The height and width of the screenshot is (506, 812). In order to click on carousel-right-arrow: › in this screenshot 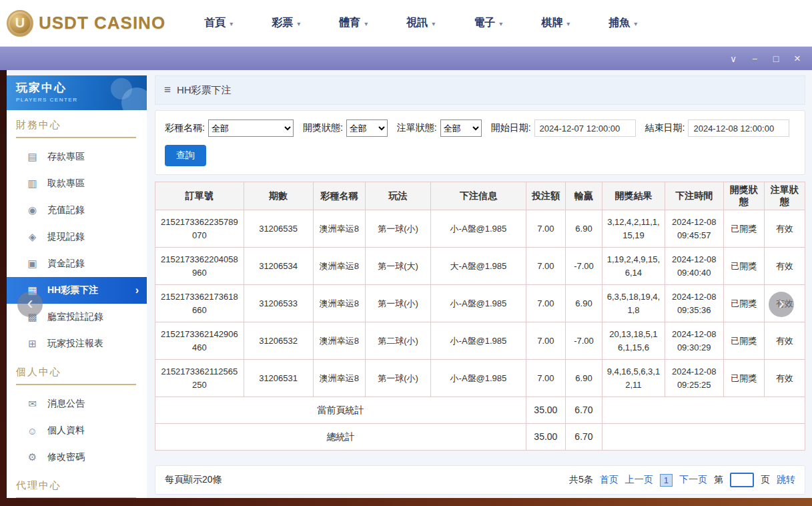, I will do `click(781, 304)`.